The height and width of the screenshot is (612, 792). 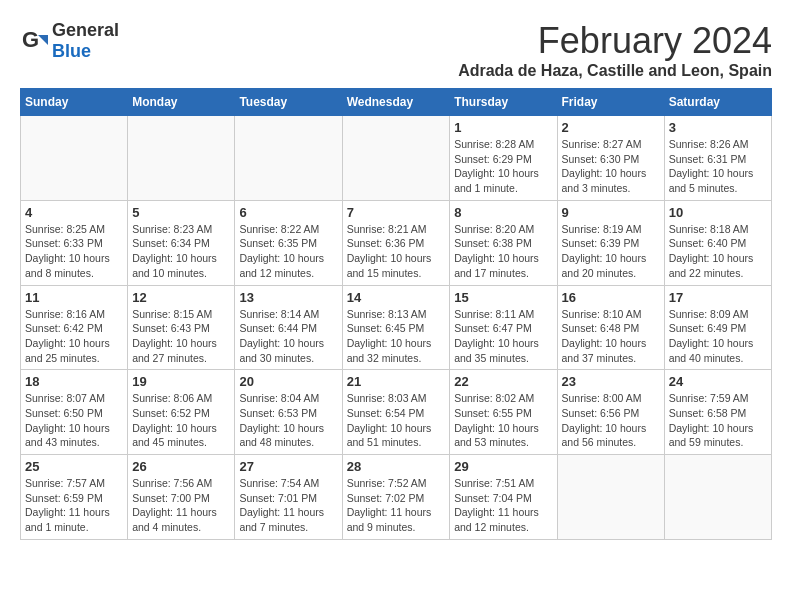 What do you see at coordinates (74, 298) in the screenshot?
I see `day-number: 11` at bounding box center [74, 298].